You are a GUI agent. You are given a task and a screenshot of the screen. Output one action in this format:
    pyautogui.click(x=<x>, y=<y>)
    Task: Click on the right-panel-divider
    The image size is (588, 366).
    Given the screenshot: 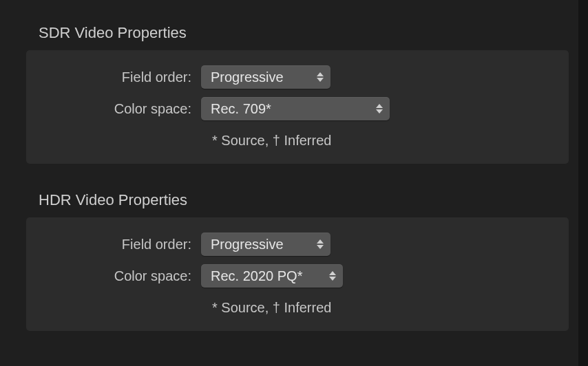 What is the action you would take?
    pyautogui.click(x=583, y=183)
    